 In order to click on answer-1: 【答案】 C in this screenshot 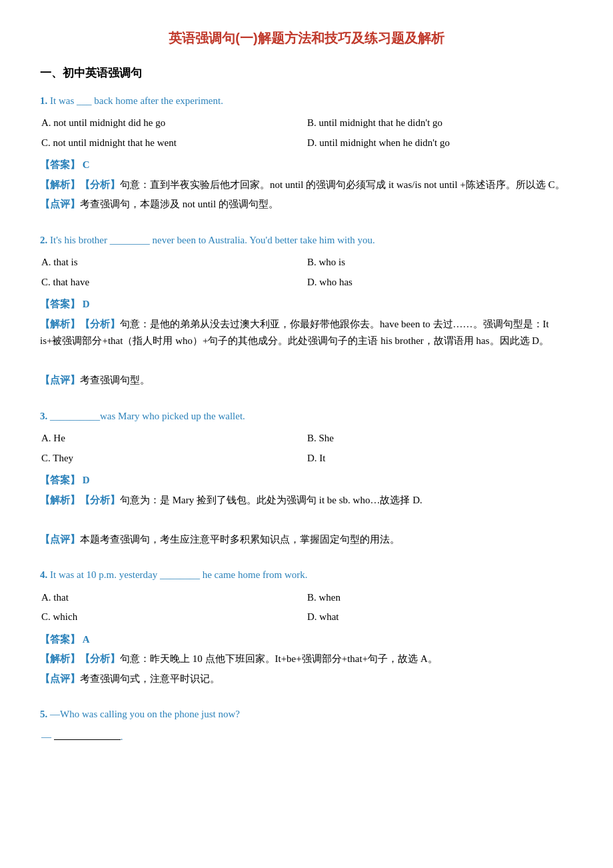, I will do `click(306, 165)`.